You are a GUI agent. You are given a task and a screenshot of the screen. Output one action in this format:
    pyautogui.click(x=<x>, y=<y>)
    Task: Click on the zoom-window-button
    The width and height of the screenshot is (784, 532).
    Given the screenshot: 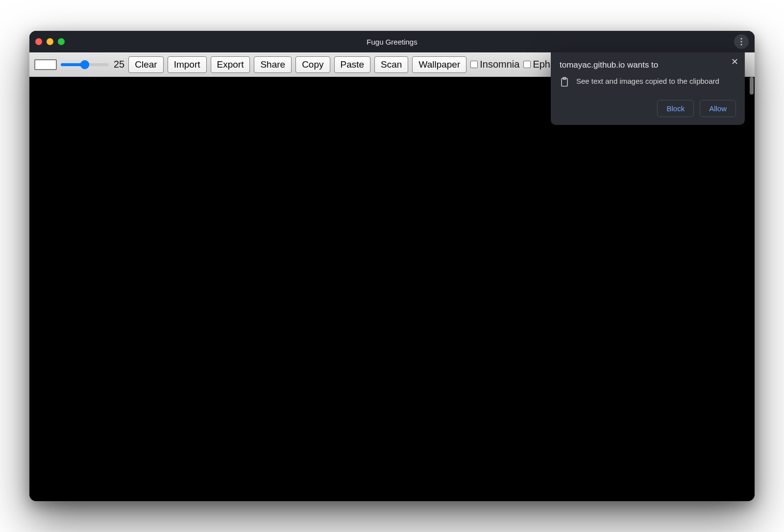 What is the action you would take?
    pyautogui.click(x=61, y=42)
    